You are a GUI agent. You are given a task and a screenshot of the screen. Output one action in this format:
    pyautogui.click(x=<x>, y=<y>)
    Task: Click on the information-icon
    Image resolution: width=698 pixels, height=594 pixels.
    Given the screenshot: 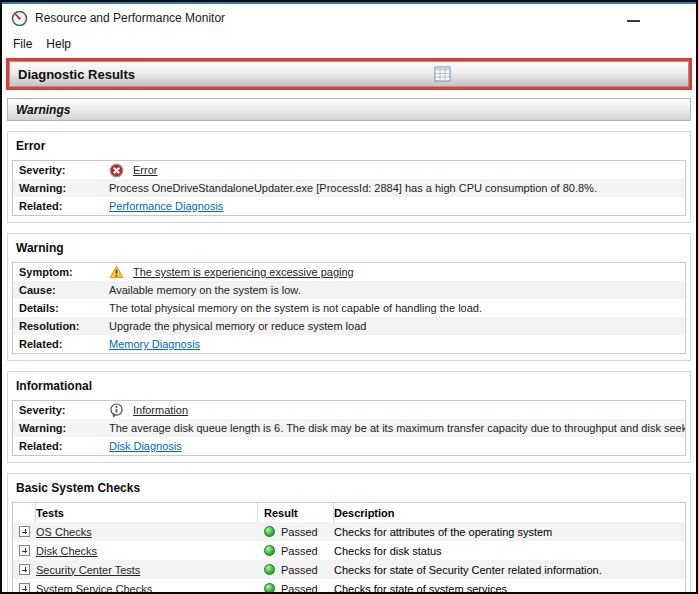 What is the action you would take?
    pyautogui.click(x=116, y=410)
    